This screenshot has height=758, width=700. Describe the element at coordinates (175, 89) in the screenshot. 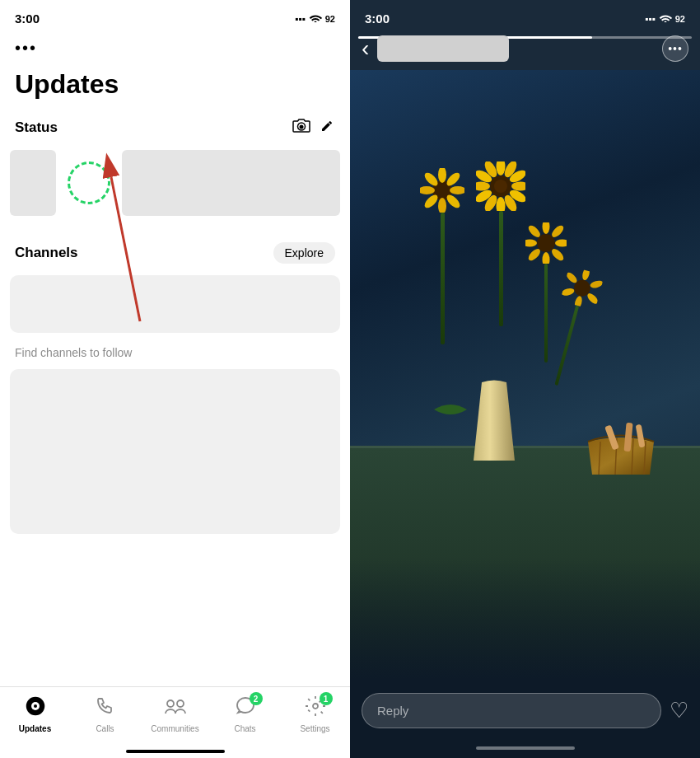

I see `page-title: Updates` at that location.